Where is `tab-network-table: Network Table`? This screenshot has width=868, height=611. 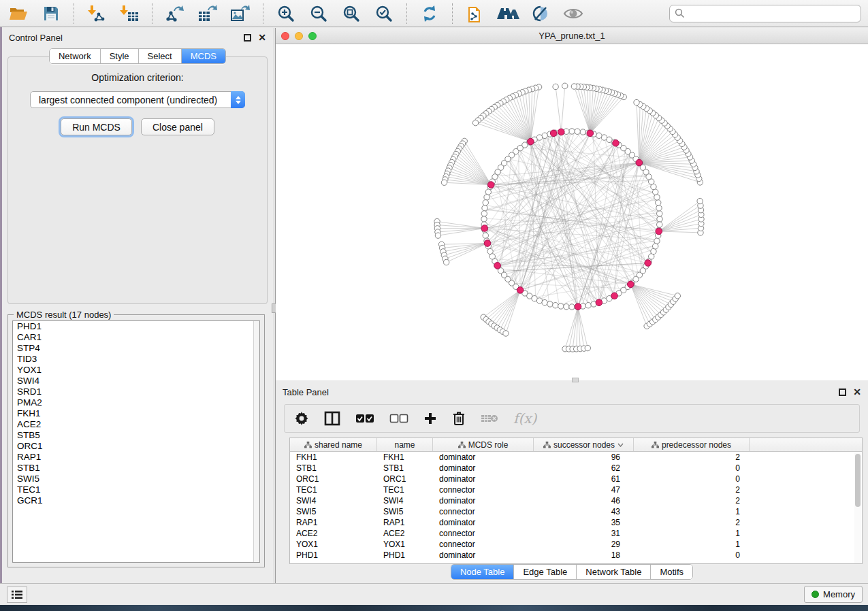
tab-network-table: Network Table is located at coordinates (614, 572).